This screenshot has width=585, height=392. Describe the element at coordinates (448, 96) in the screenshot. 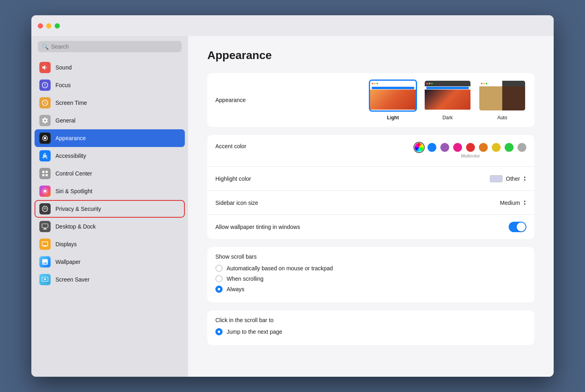

I see `appearance-preview-dark` at that location.